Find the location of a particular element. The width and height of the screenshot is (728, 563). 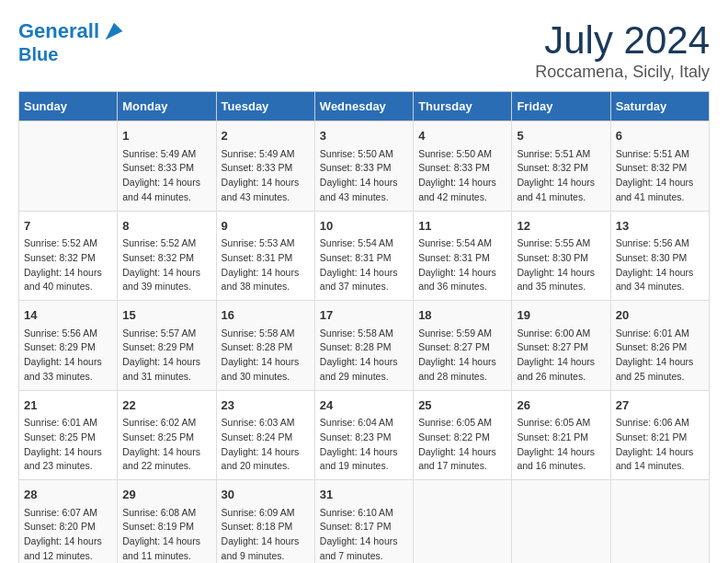

day-info: Sunrise: 6:01 AM Sunset: 8:25 PM Dayligh… is located at coordinates (68, 445).